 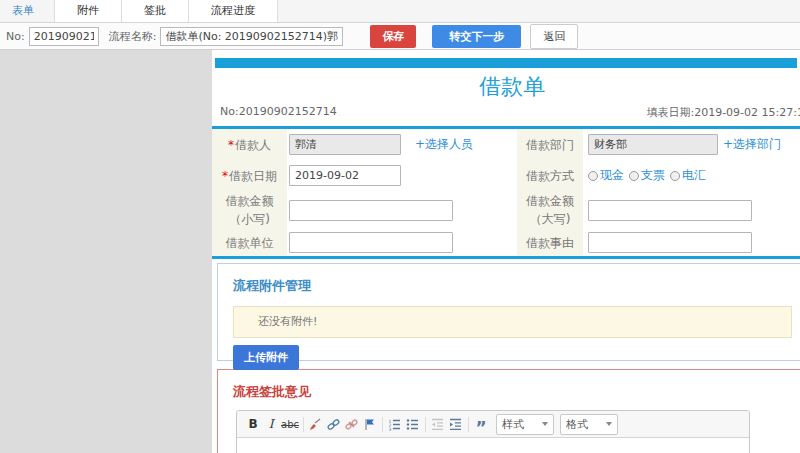 I want to click on amount-big-label: 借款金额（大写), so click(x=550, y=210).